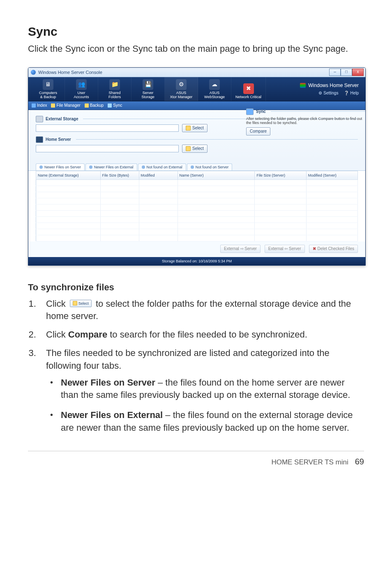  Describe the element at coordinates (182, 89) in the screenshot. I see `toolbar-xtor-manager: ⚙ ASUS Xtor Manager` at that location.